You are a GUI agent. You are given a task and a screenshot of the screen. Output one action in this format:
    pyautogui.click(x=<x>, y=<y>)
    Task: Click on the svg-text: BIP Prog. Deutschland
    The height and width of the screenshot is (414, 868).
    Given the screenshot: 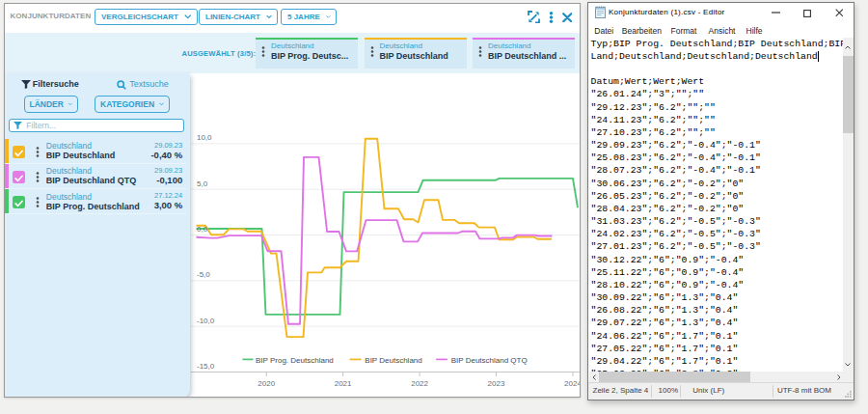 What is the action you would take?
    pyautogui.click(x=295, y=361)
    